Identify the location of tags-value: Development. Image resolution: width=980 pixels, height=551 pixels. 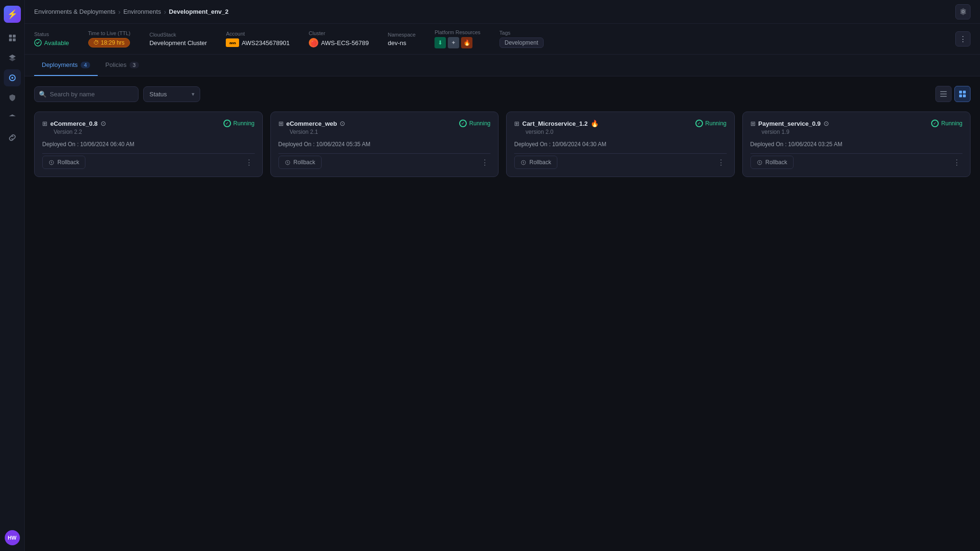
(522, 43).